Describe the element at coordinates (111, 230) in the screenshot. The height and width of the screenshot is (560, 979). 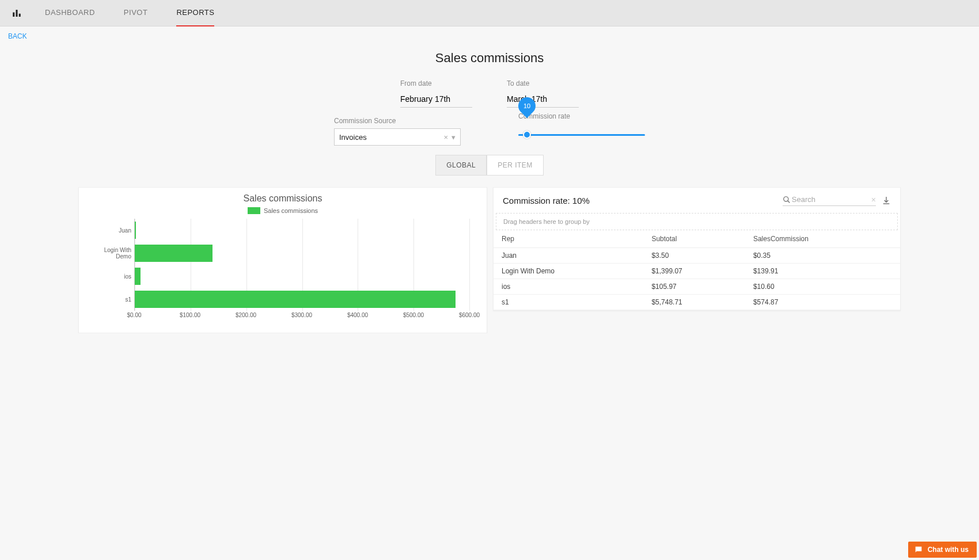
I see `y-tick-label: Juan` at that location.